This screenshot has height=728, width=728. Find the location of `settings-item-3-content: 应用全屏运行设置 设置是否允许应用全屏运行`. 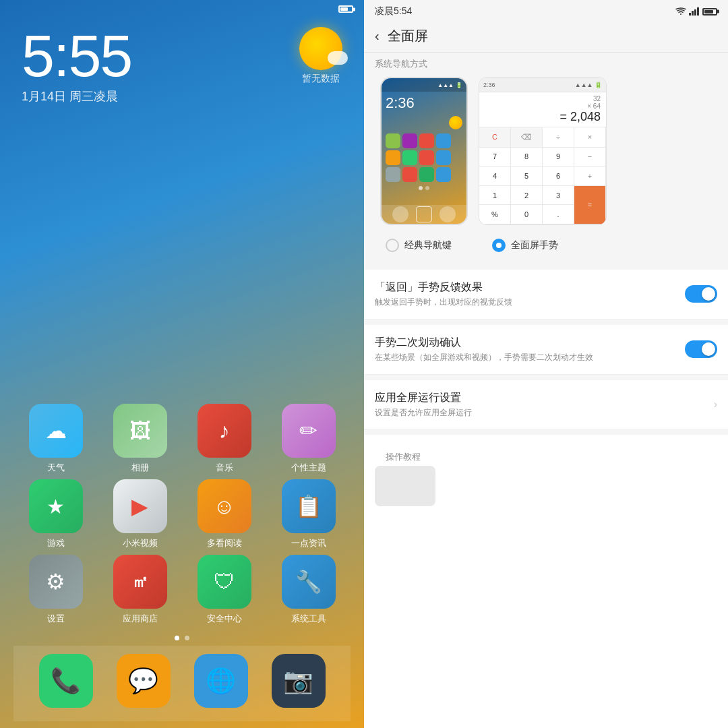

settings-item-3-content: 应用全屏运行设置 设置是否允许应用全屏运行 is located at coordinates (545, 404).